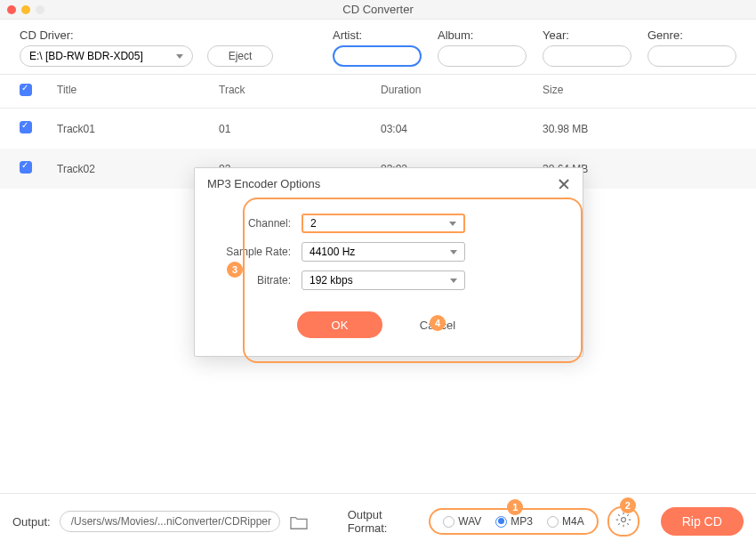  What do you see at coordinates (340, 325) in the screenshot?
I see `ok-button: OK` at bounding box center [340, 325].